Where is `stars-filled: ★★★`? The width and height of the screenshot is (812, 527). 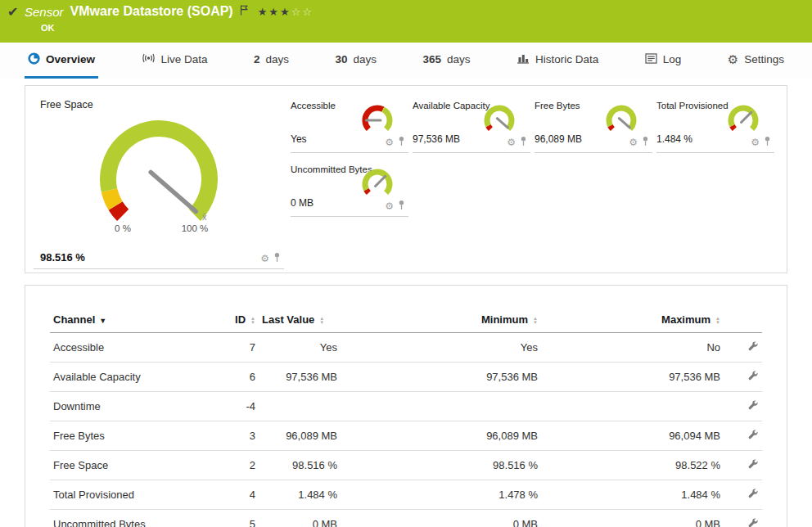
stars-filled: ★★★ is located at coordinates (275, 11).